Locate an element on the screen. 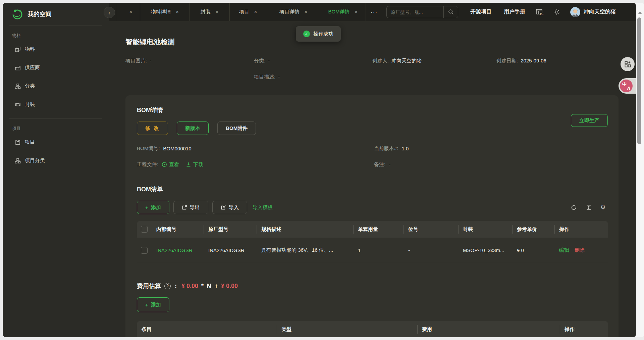 This screenshot has height=340, width=644. tab-label: 项目详情 is located at coordinates (289, 12).